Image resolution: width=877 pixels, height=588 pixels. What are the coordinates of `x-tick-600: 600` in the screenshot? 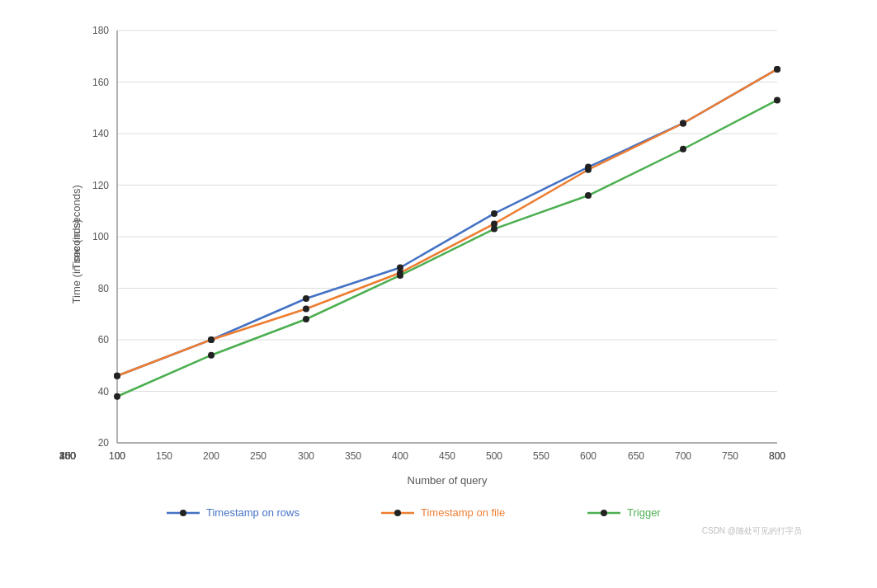 It's located at (587, 456).